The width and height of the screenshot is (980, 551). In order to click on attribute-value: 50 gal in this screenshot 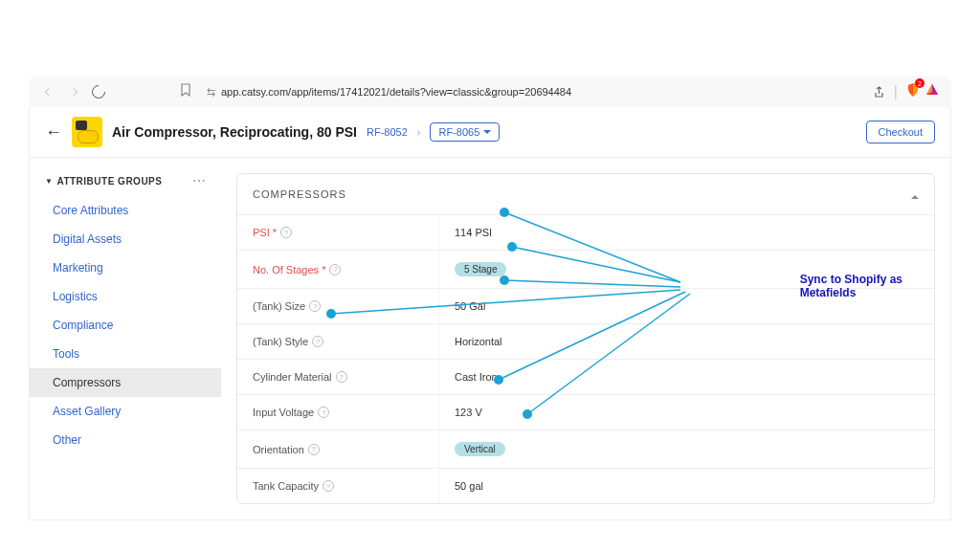, I will do `click(686, 486)`.